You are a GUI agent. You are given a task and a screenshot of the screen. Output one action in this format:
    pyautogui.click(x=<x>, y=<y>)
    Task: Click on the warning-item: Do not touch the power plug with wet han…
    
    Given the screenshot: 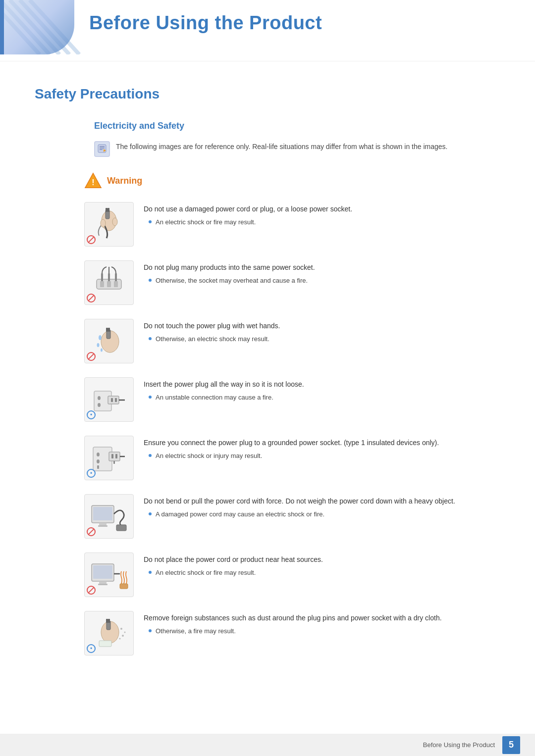 What is the action you would take?
    pyautogui.click(x=292, y=341)
    